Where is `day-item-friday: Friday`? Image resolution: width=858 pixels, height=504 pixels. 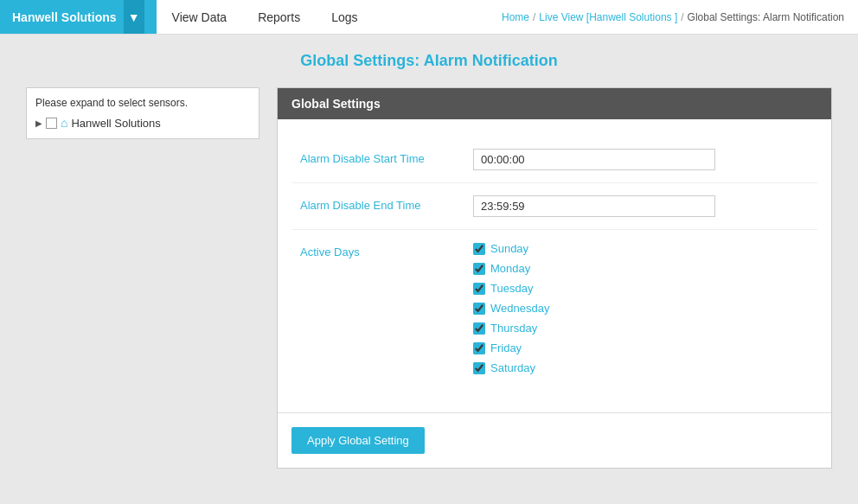
day-item-friday: Friday is located at coordinates (641, 348).